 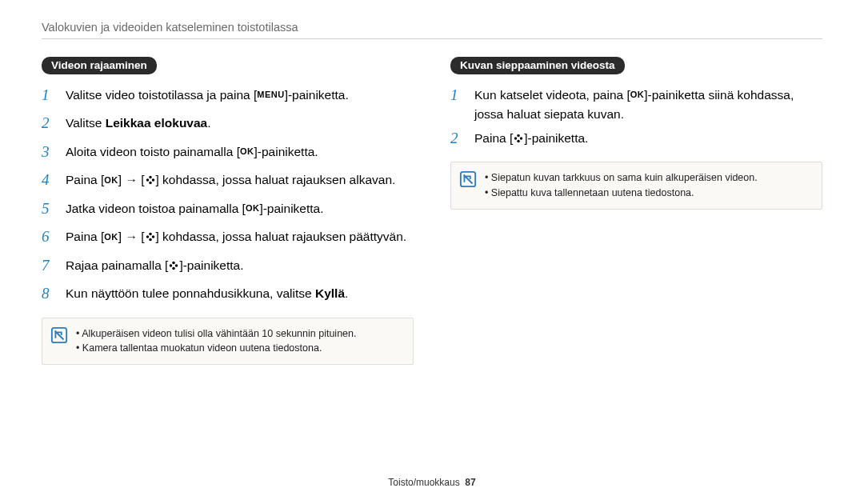 I want to click on section-label-right: Kuvan sieppaaminen videosta, so click(x=538, y=66).